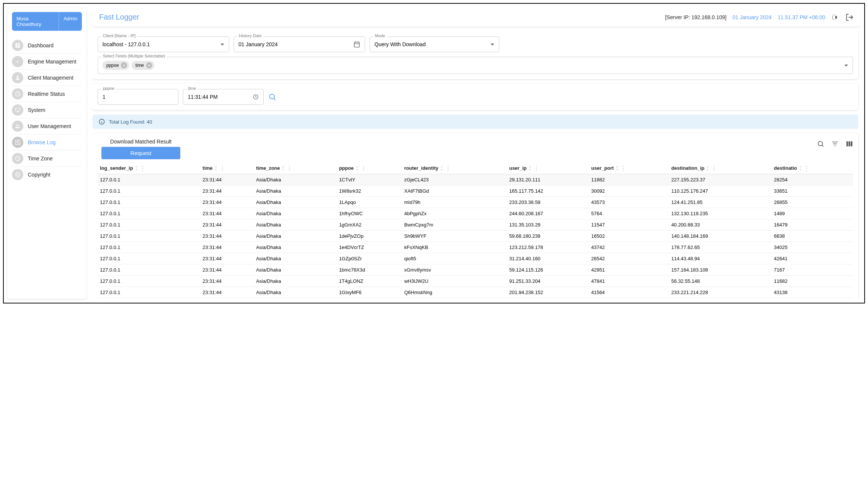 The height and width of the screenshot is (489, 868). What do you see at coordinates (119, 17) in the screenshot?
I see `app-title: Fast Logger` at bounding box center [119, 17].